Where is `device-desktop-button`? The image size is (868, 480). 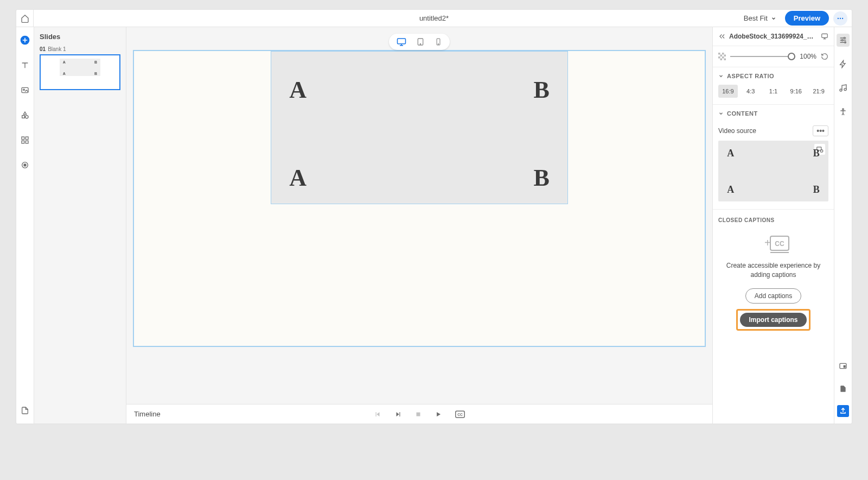
device-desktop-button is located at coordinates (401, 42).